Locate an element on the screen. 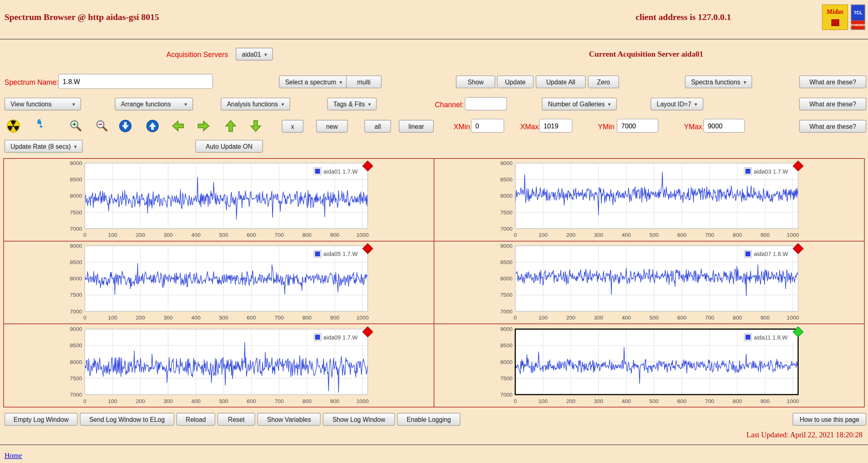 This screenshot has height=463, width=868. number-of-galleries-value: Number of Galleries is located at coordinates (576, 104).